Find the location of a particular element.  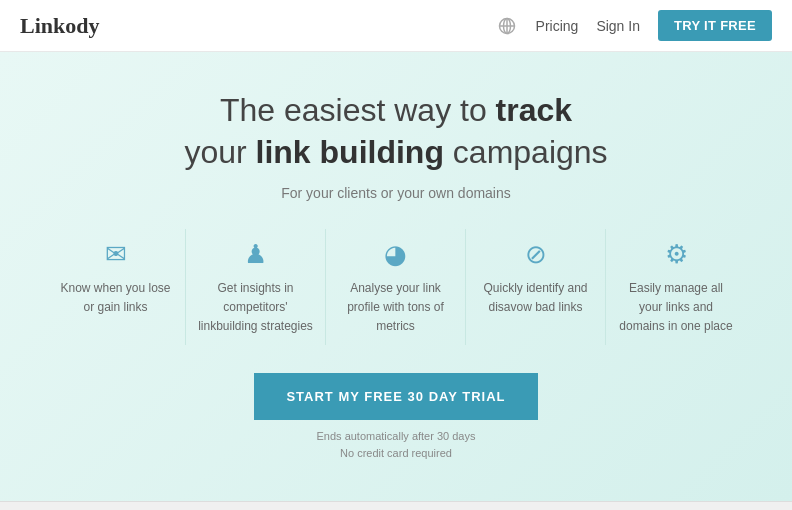

try-free-button: TRY IT FREE is located at coordinates (715, 26).